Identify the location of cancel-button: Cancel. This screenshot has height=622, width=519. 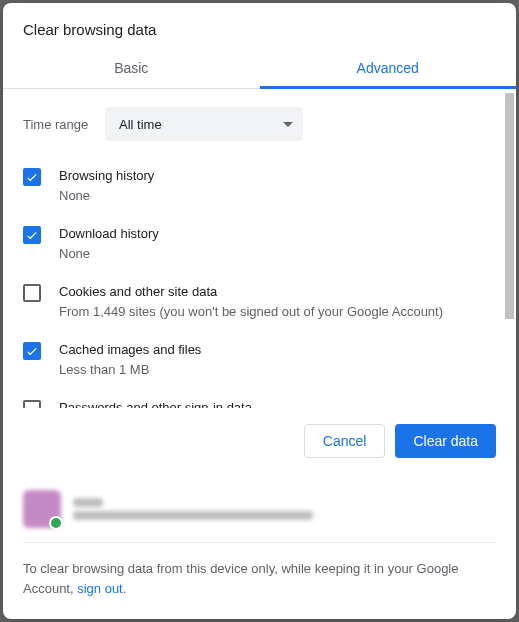
(345, 441).